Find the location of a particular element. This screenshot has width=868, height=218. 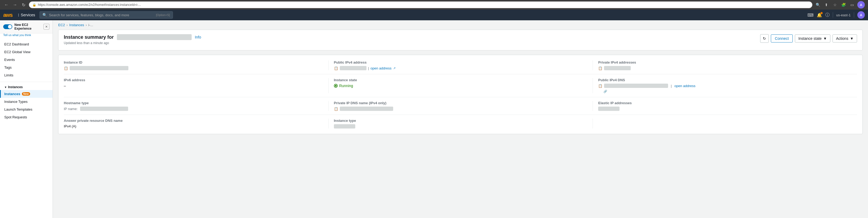

notifications-icon: 🔔 is located at coordinates (819, 15).